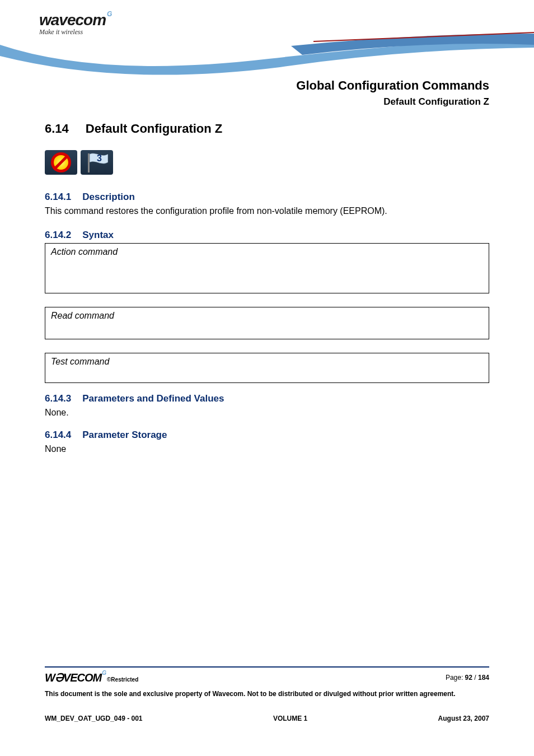 The width and height of the screenshot is (534, 756). Describe the element at coordinates (463, 718) in the screenshot. I see `footer-date: August 23, 2007` at that location.